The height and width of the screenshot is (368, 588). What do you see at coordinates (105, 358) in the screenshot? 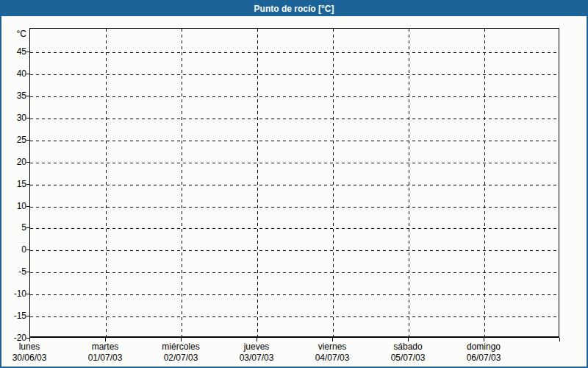
I see `day-date: 01/07/03` at bounding box center [105, 358].